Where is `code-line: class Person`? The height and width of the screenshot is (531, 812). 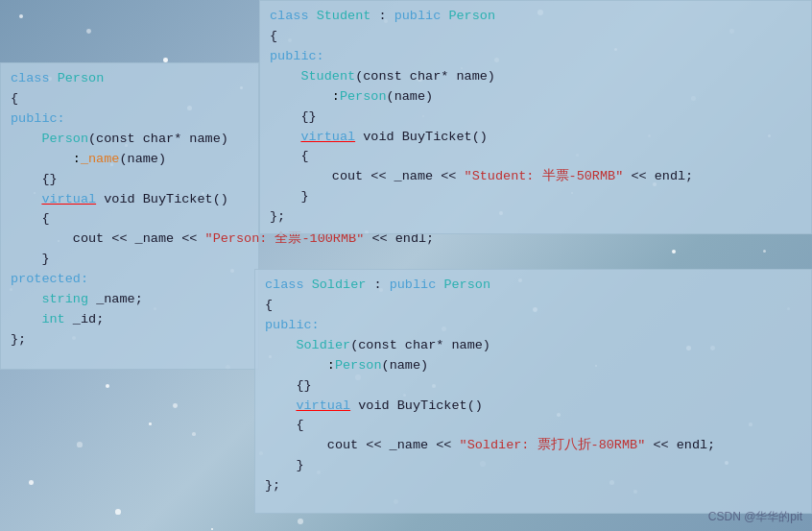 code-line: class Person is located at coordinates (130, 79).